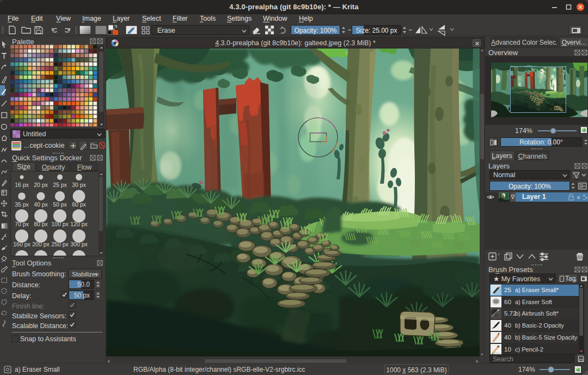  What do you see at coordinates (60, 185) in the screenshot?
I see `svg-text: 25 px` at bounding box center [60, 185].